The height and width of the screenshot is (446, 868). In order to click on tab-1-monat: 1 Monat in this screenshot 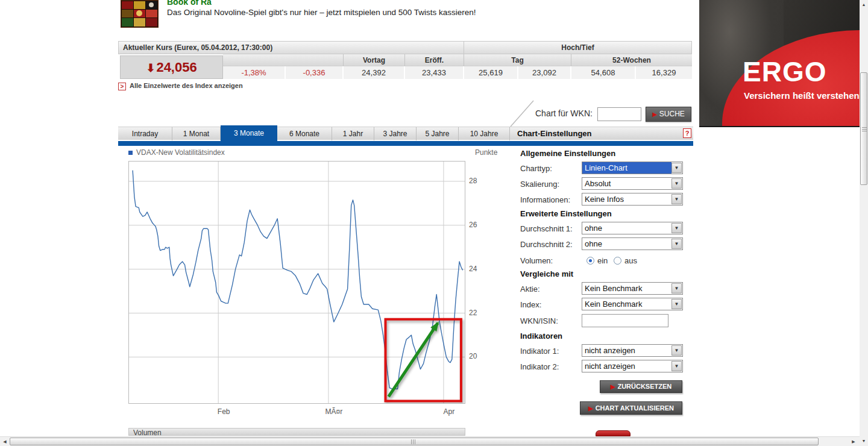, I will do `click(197, 134)`.